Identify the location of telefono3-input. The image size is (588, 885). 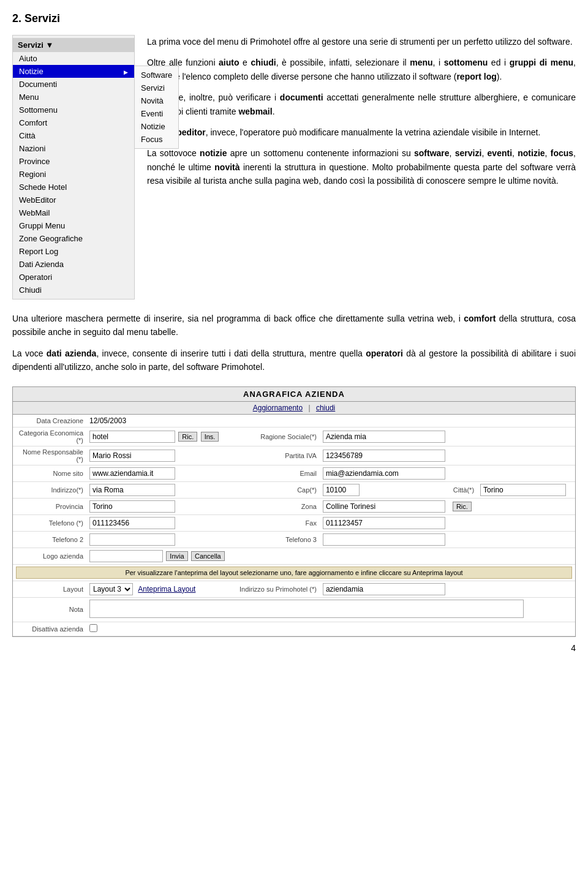
(384, 540).